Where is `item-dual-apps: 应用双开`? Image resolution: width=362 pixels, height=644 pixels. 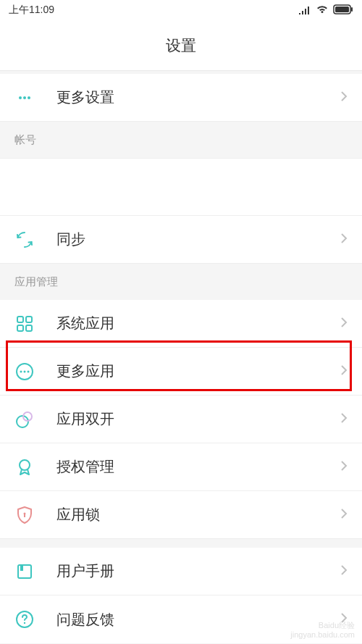 item-dual-apps: 应用双开 is located at coordinates (181, 419).